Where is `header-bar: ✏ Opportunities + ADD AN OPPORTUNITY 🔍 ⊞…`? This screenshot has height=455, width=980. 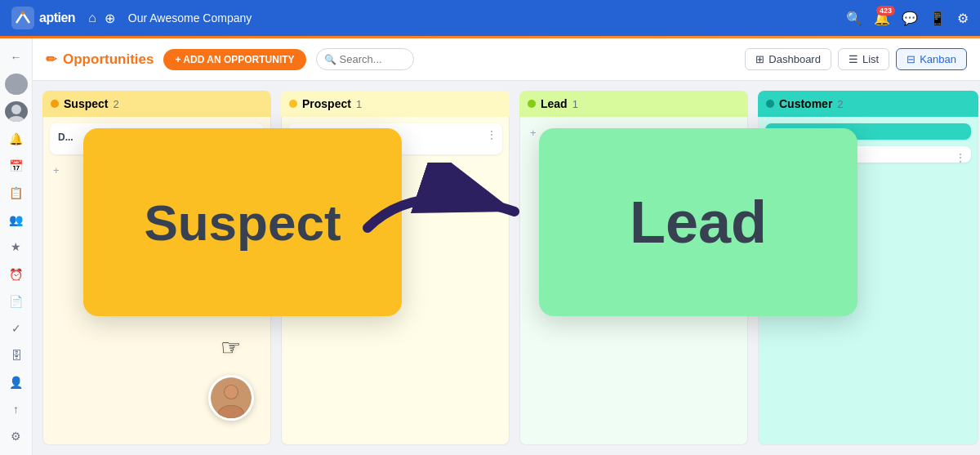 header-bar: ✏ Opportunities + ADD AN OPPORTUNITY 🔍 ⊞… is located at coordinates (506, 60).